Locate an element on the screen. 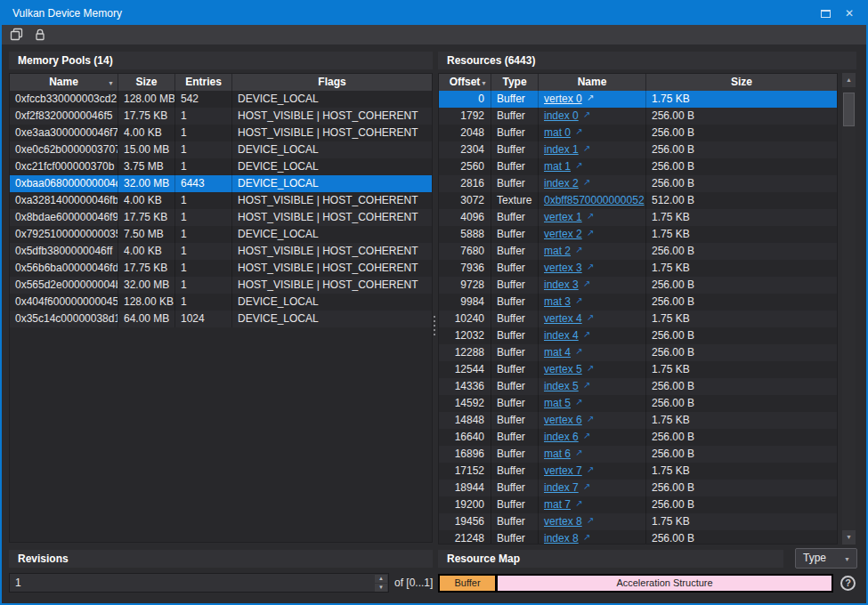 The width and height of the screenshot is (868, 605). resource-row: 21248 Buffer index 8 ↗ 256.00 B is located at coordinates (637, 537).